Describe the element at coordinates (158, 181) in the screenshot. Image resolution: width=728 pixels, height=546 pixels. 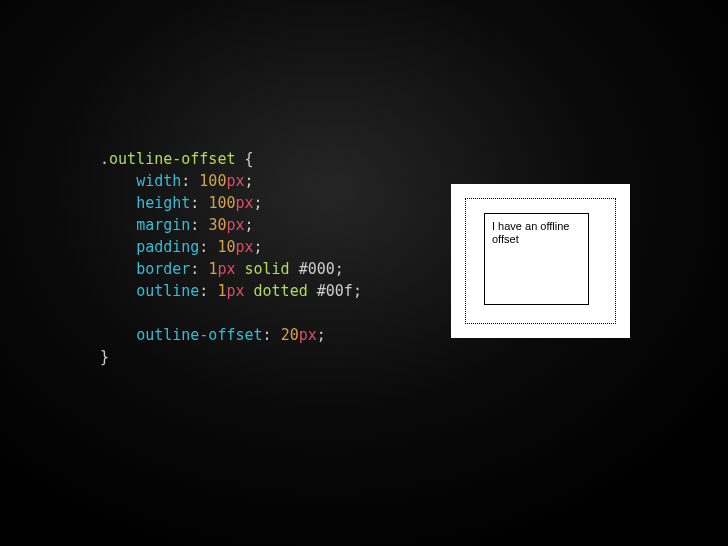
I see `prop-width: width` at that location.